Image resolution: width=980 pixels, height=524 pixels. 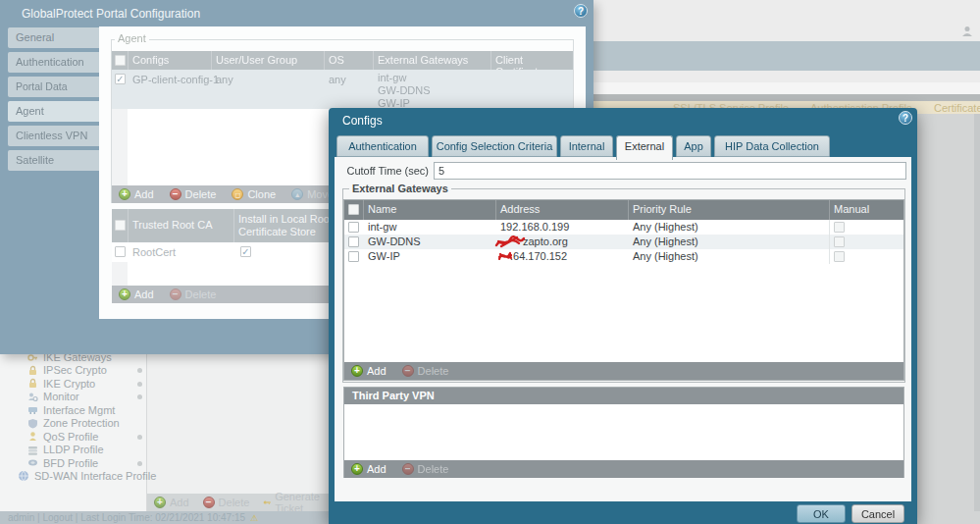 What do you see at coordinates (494, 146) in the screenshot?
I see `tab-config-selection-criteria: Config Selection Criteria` at bounding box center [494, 146].